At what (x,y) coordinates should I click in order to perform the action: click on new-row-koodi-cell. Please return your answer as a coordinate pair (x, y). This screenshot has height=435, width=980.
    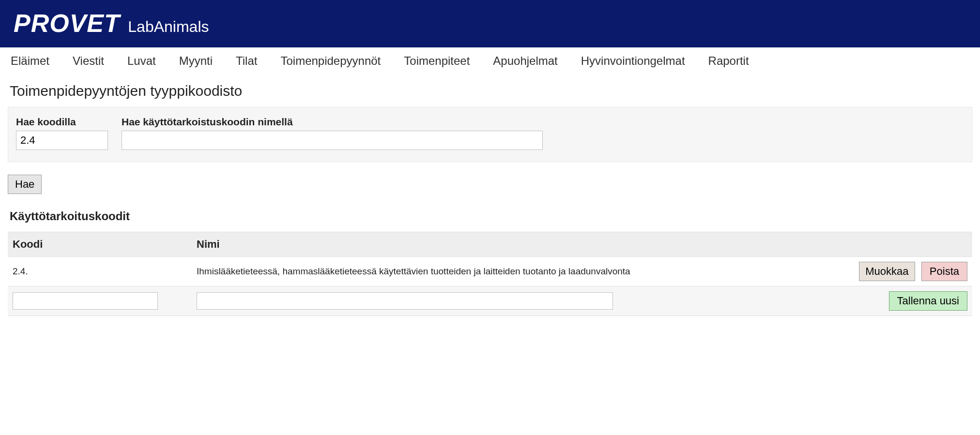
    Looking at the image, I should click on (100, 301).